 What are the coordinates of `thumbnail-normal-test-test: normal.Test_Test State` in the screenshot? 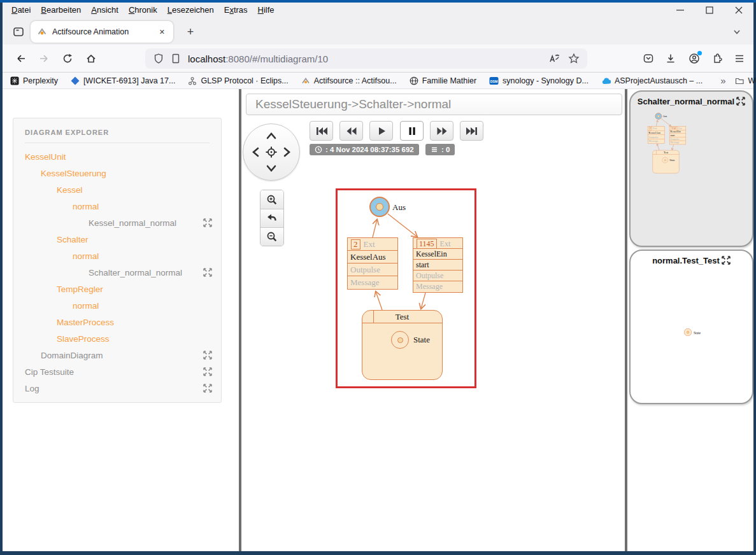 It's located at (692, 327).